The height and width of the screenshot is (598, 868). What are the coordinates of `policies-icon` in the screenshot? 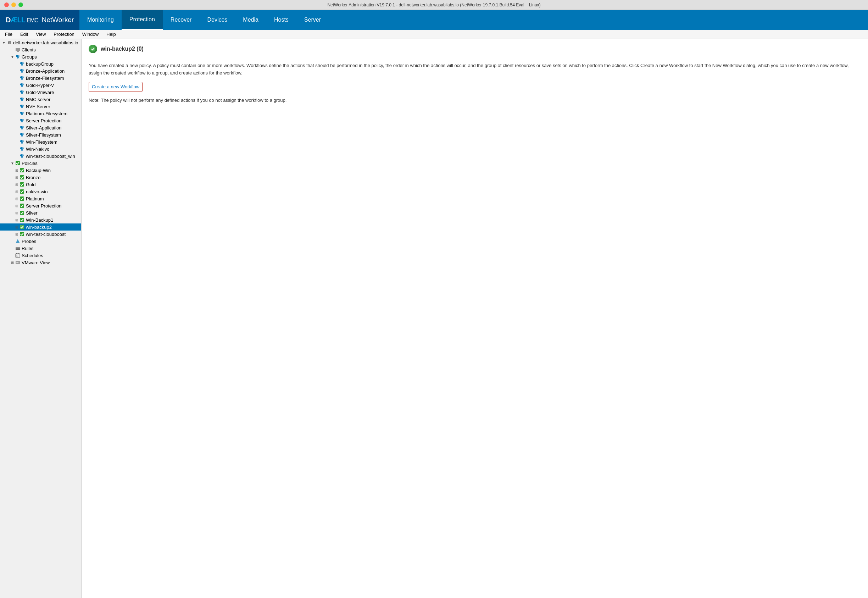 It's located at (18, 163).